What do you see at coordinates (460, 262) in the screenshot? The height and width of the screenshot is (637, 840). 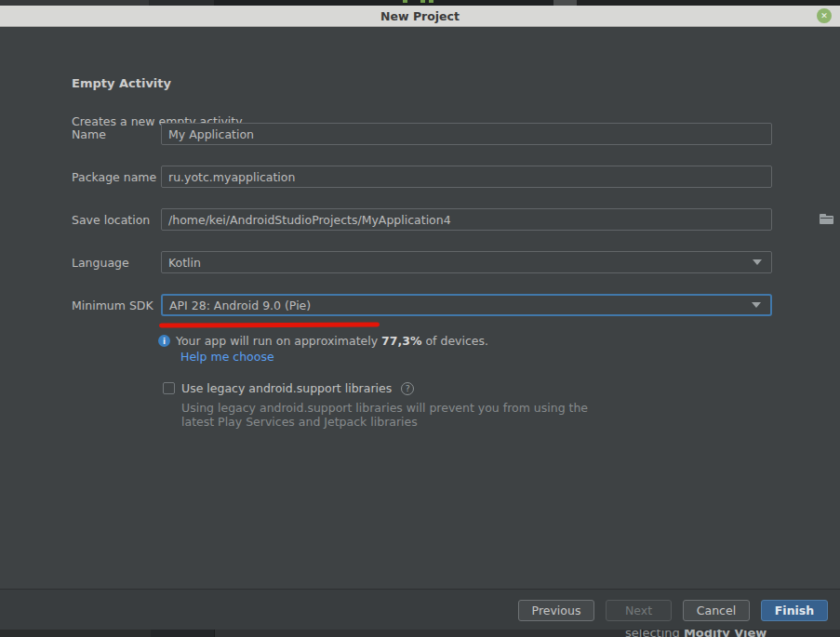 I see `language-value: Kotlin` at bounding box center [460, 262].